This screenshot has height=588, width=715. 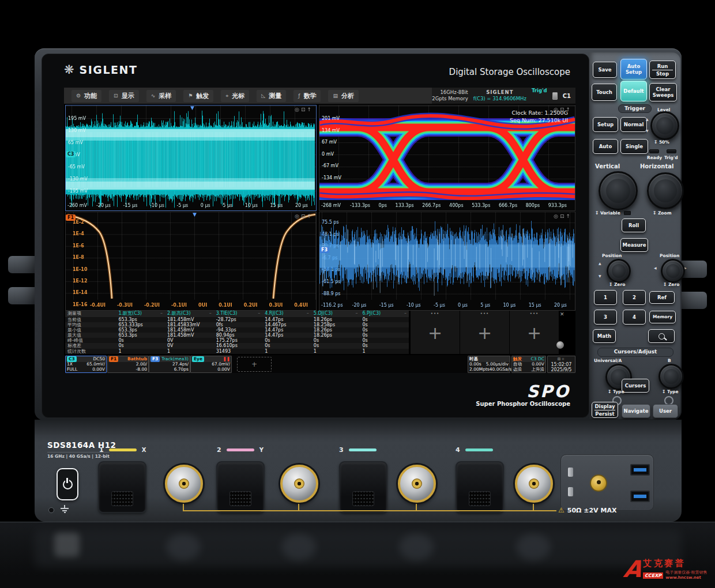 What do you see at coordinates (447, 158) in the screenshot?
I see `eye-diagram-panel: Clock Rate: 1.2500G Seq Num: 27.510k UI …` at bounding box center [447, 158].